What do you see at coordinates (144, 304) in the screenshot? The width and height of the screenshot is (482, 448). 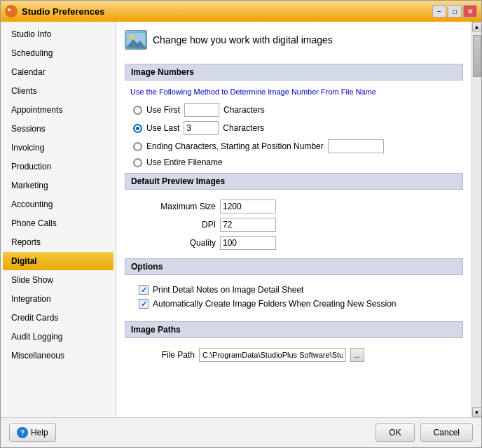 I see `auto-create-folders-checkbox` at bounding box center [144, 304].